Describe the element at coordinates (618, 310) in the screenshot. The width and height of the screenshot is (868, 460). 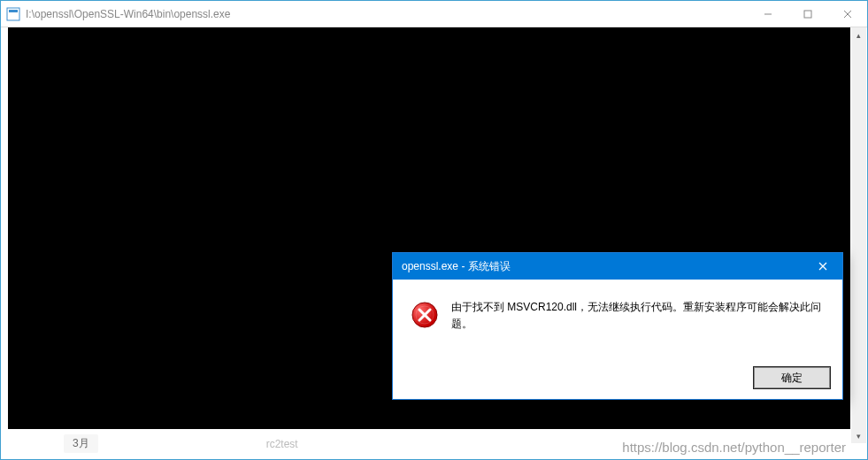
I see `dialog-body: 由于找不到 MSVCR120.dll，无法继续执行代码。重新安装程序可能会解决此…` at that location.